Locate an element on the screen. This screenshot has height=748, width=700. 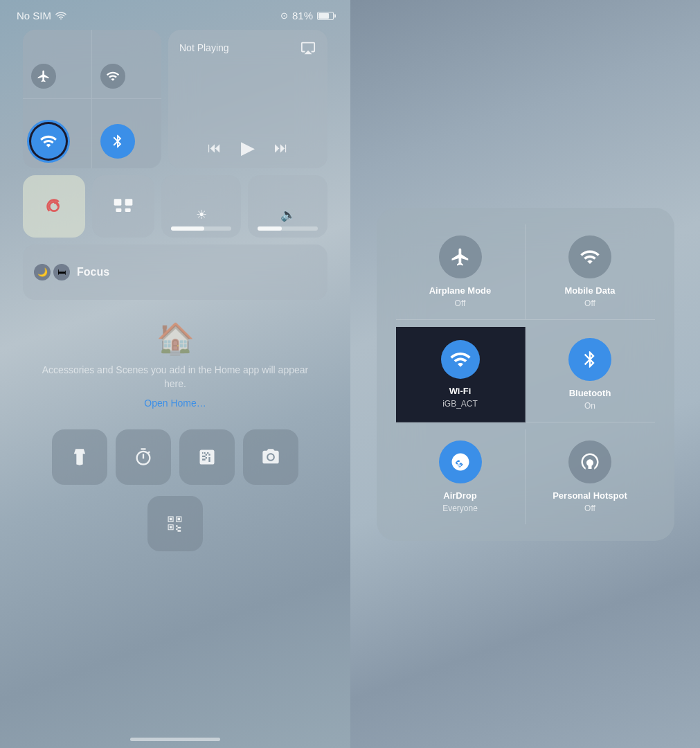
play-button: ▶ is located at coordinates (248, 148).